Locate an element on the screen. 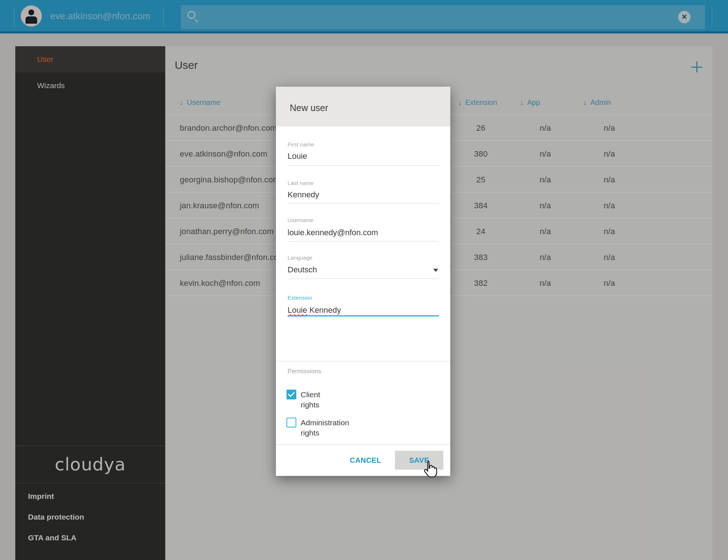 This screenshot has width=728, height=560. first-name-input: Louie is located at coordinates (363, 156).